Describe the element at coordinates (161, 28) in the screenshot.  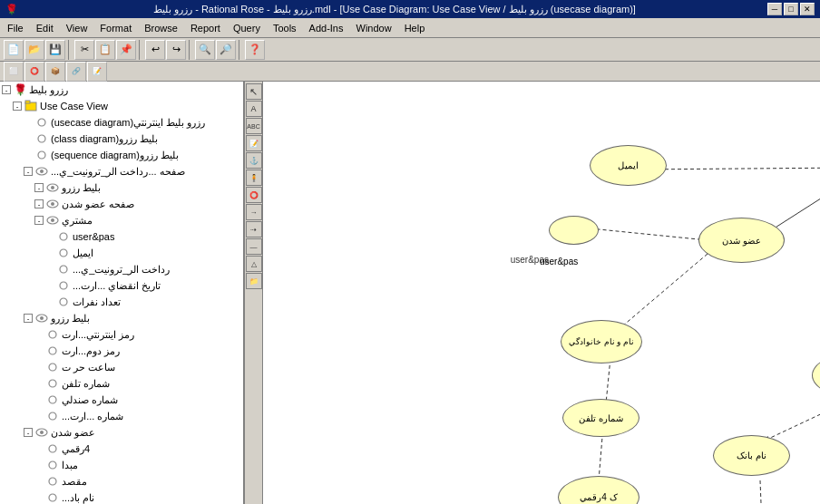
I see `menu-item-browse: Browse` at that location.